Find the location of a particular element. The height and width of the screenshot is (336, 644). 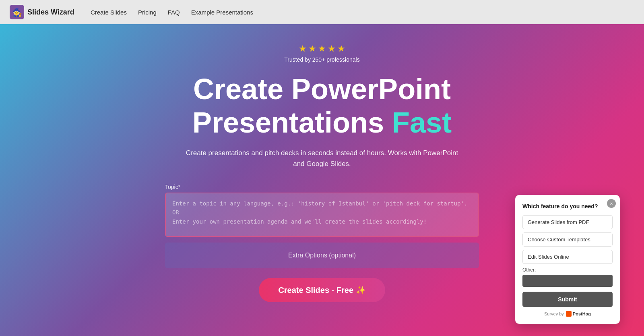

navbar: 🧙 Slides Wizard Create Slides Pricing FA… is located at coordinates (322, 12).